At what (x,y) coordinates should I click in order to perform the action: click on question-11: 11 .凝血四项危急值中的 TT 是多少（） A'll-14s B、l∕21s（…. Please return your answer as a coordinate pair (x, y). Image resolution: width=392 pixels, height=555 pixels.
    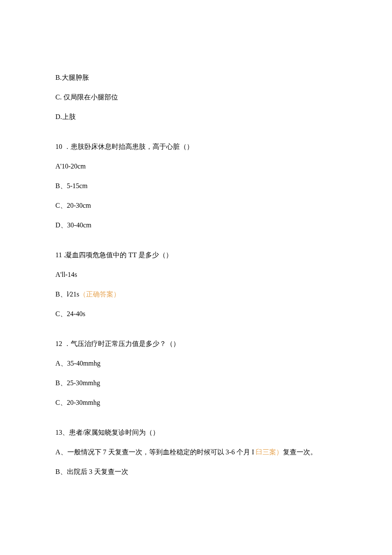
    Looking at the image, I should click on (196, 285).